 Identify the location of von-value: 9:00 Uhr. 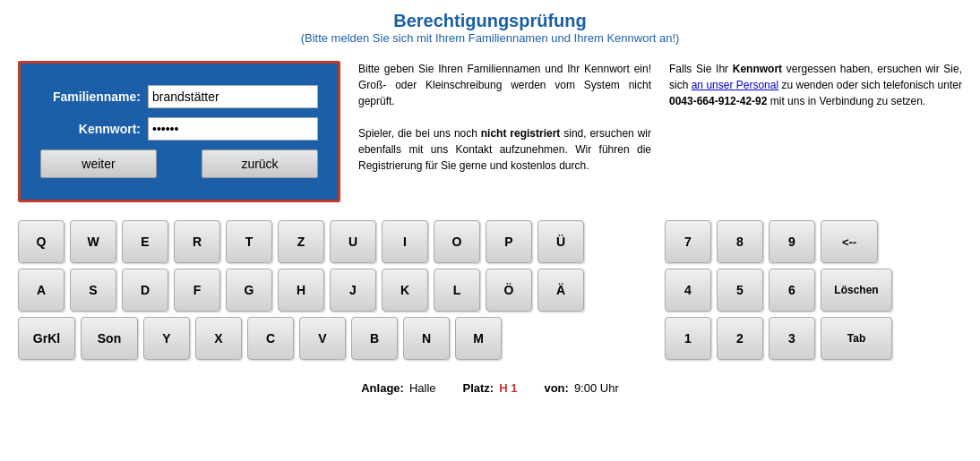
(597, 388).